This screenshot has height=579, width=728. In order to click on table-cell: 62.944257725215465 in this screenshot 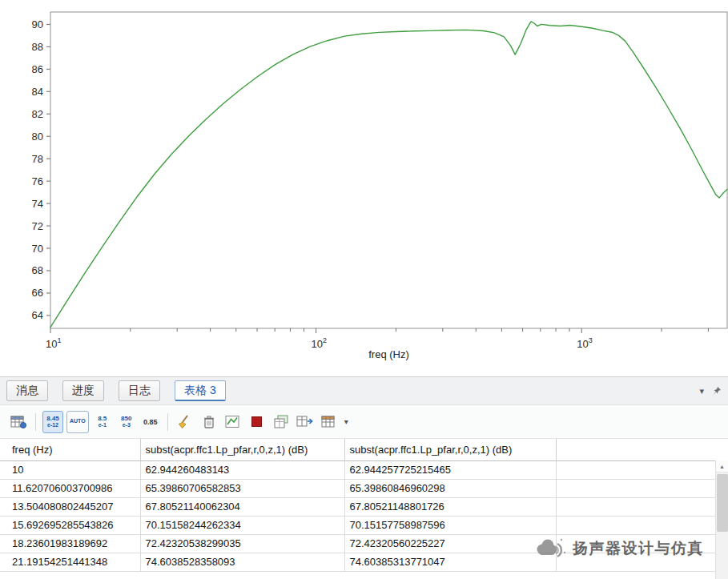, I will do `click(450, 469)`.